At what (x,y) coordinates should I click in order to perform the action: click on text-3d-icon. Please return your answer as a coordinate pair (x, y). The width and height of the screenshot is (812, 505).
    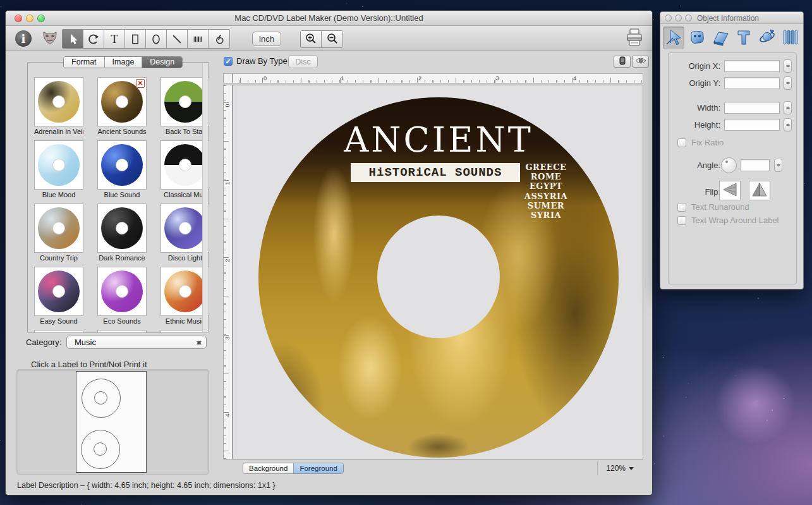
    Looking at the image, I should click on (744, 38).